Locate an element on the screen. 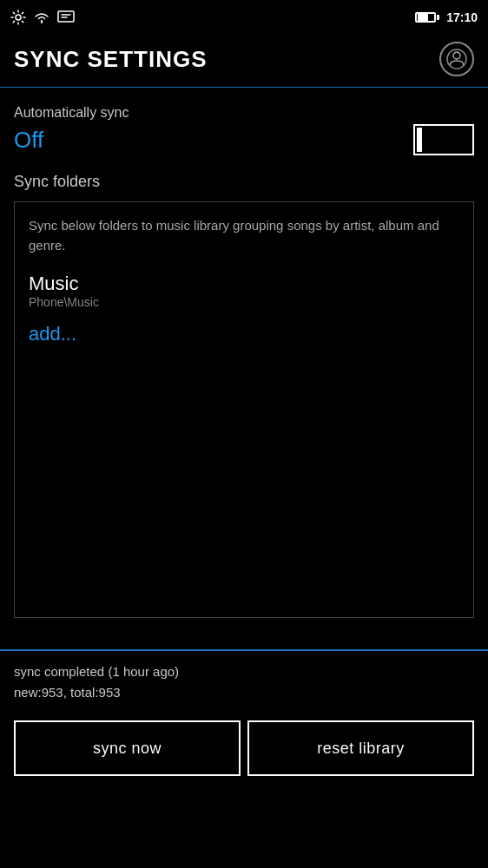  auto-sync-toggle is located at coordinates (444, 140).